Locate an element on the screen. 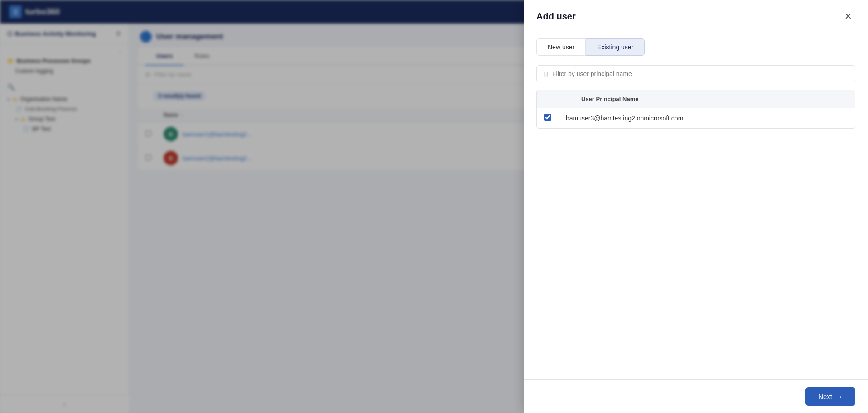 Image resolution: width=868 pixels, height=413 pixels. modal-tab-new-user: New user is located at coordinates (561, 47).